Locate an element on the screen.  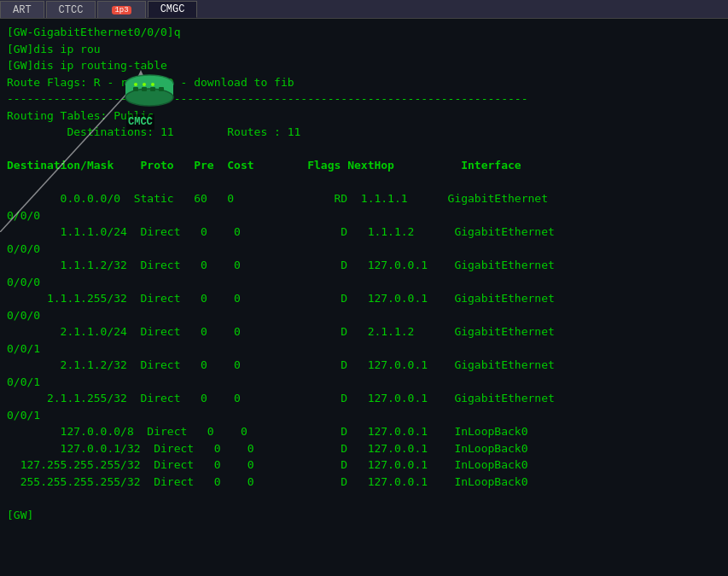
line-25: 127.0.0.0/8 Direct 0 0 D 127.0.0.1 InLoo… is located at coordinates (267, 432).